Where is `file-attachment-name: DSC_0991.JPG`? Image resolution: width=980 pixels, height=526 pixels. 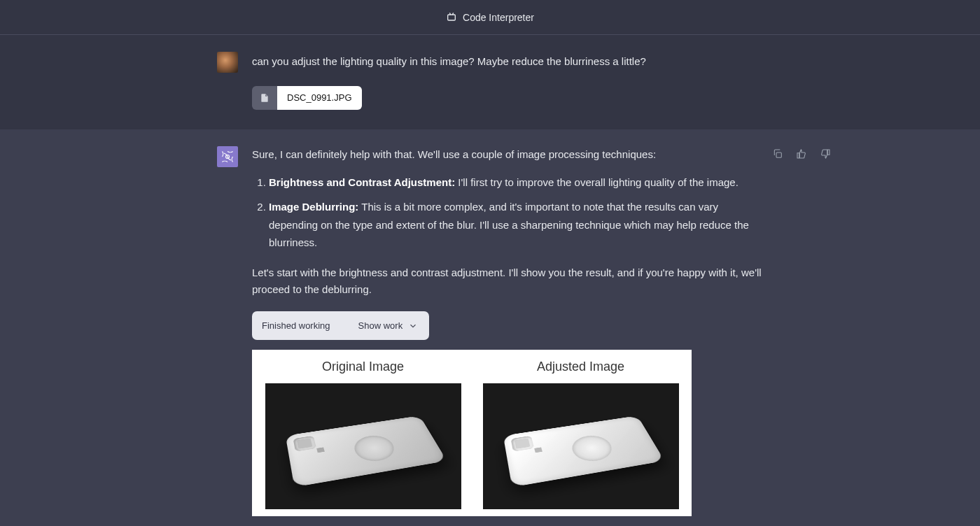
file-attachment-name: DSC_0991.JPG is located at coordinates (319, 98).